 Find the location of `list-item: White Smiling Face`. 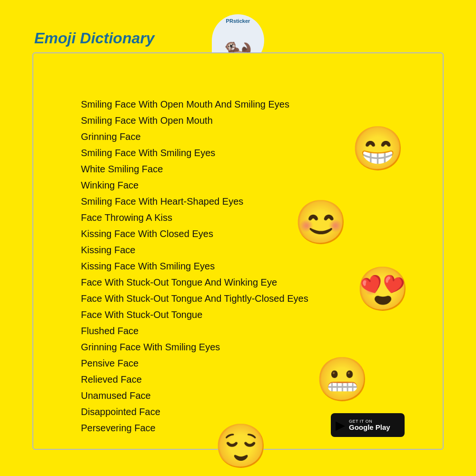

list-item: White Smiling Face is located at coordinates (257, 169).